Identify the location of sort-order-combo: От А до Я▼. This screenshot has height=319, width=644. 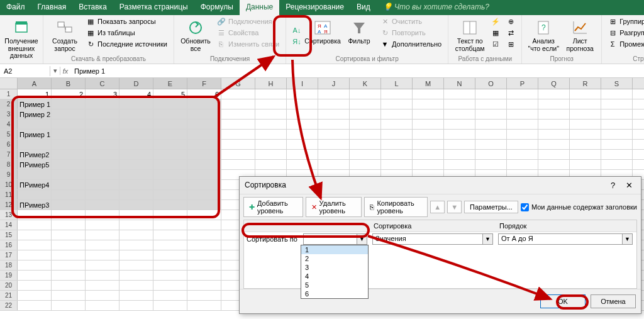
(565, 239).